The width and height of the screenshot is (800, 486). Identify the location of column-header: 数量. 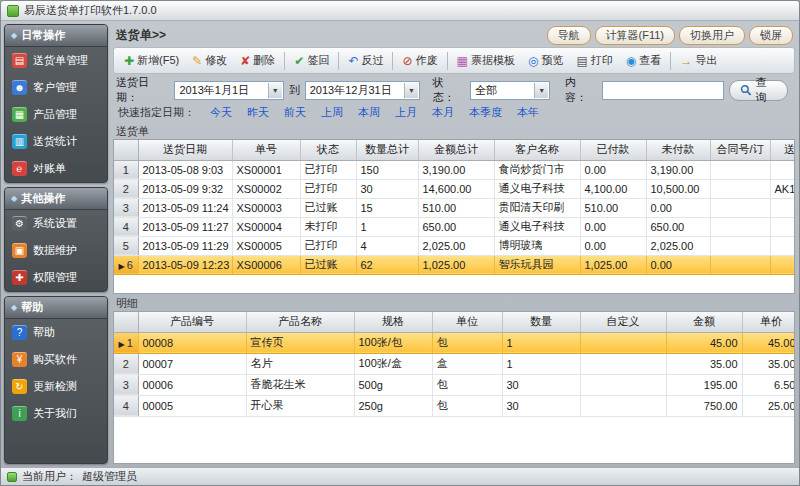
(541, 322).